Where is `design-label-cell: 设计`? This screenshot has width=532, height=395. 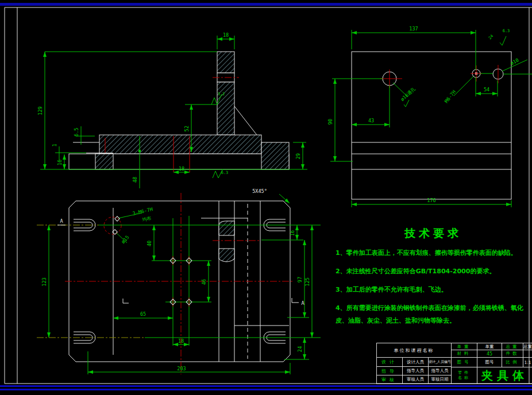
design-label-cell: 设计 is located at coordinates (390, 362).